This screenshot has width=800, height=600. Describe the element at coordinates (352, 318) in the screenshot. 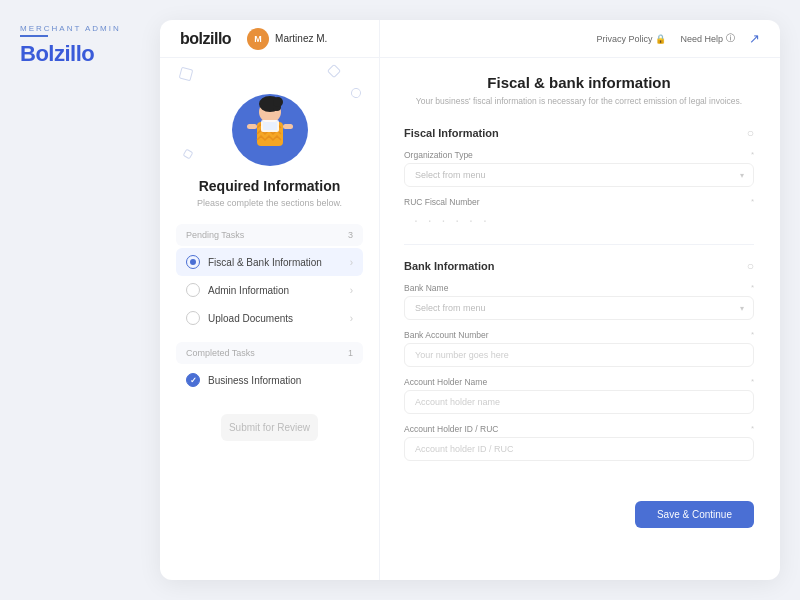

I see `chevron-icon-upload: ›` at that location.